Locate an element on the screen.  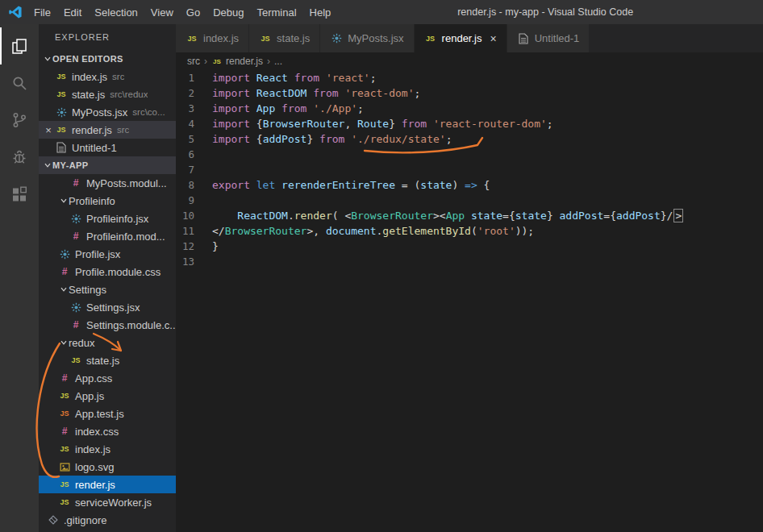
tree-item: JSApp.js is located at coordinates (107, 396).